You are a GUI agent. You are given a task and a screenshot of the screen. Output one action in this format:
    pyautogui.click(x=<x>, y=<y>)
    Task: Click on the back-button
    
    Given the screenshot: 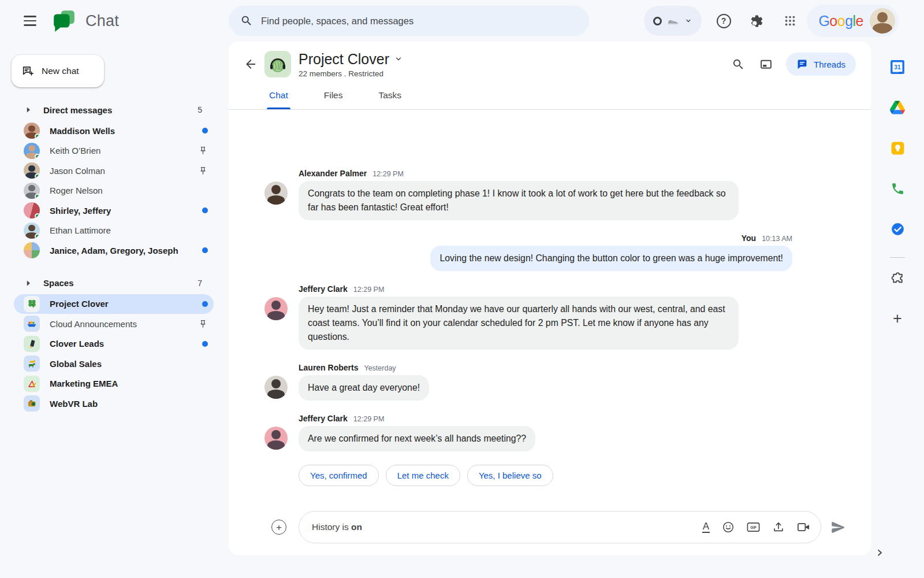 What is the action you would take?
    pyautogui.click(x=251, y=64)
    